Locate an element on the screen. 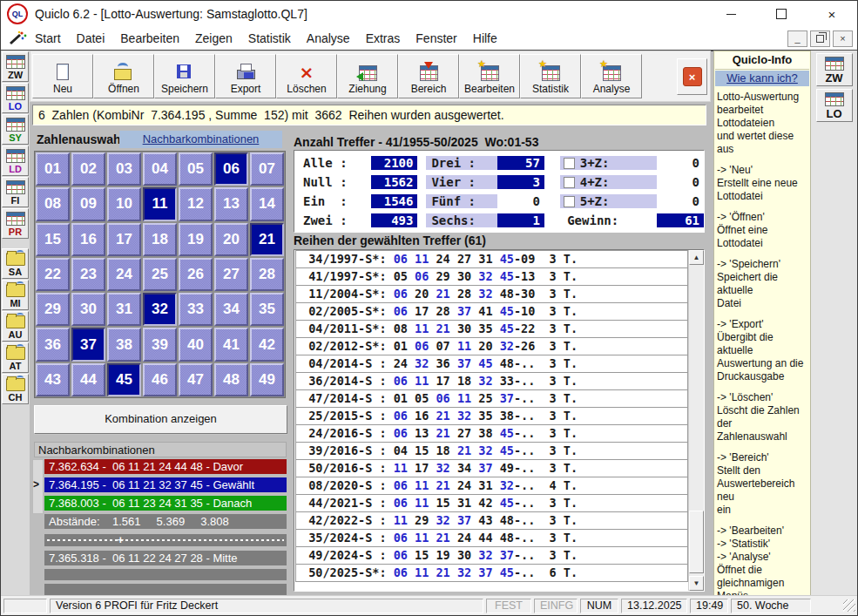  neighbor-row: 7.365.318 - 06 11 22 24 27 28 - Mitte is located at coordinates (166, 558).